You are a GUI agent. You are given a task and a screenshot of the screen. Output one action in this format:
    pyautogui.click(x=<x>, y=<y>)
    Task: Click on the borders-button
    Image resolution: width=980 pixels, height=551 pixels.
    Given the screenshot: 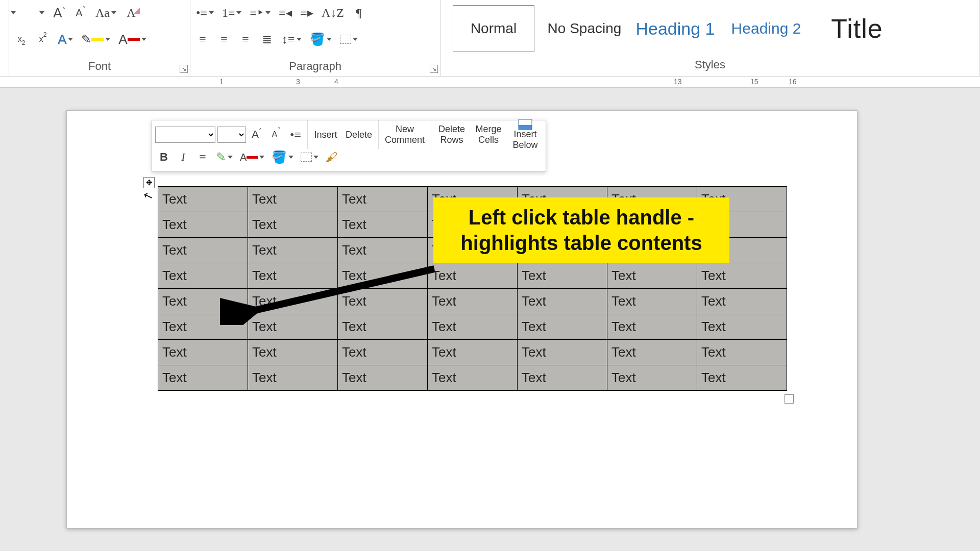 What is the action you would take?
    pyautogui.click(x=349, y=39)
    